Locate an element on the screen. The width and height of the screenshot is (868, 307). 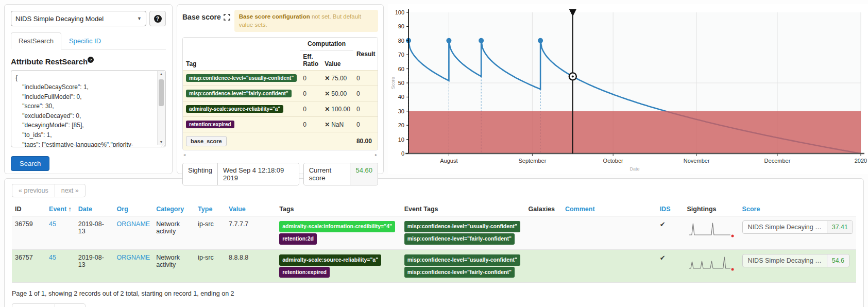
tab-restsearch: RestSearch is located at coordinates (36, 41).